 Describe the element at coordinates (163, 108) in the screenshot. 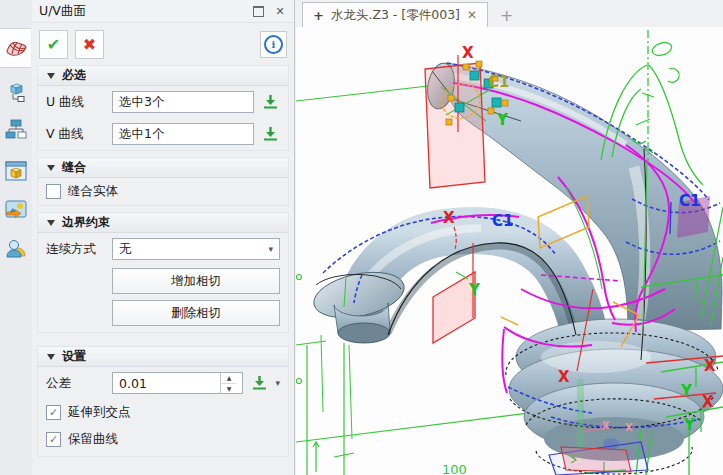

I see `section-required: 必选 U 曲线 选中3个 V 曲线 选中1个` at that location.